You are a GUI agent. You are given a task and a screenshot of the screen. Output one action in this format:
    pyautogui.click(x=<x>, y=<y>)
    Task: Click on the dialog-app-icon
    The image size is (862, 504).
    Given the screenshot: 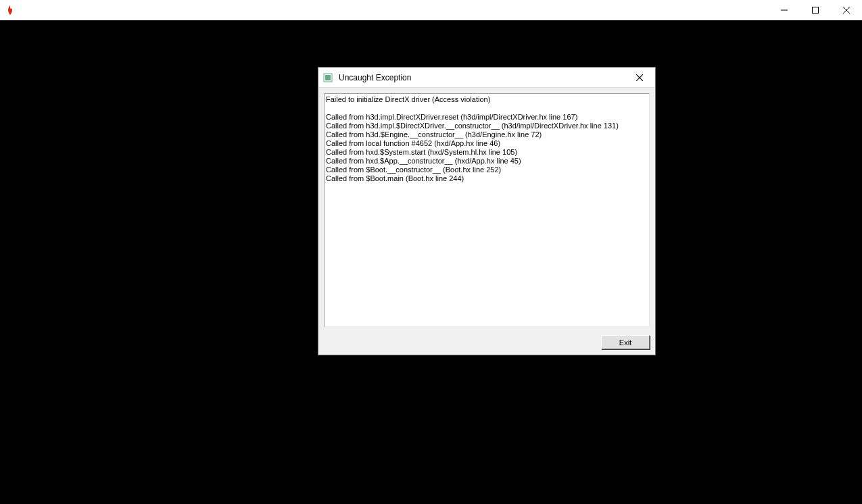 What is the action you would take?
    pyautogui.click(x=328, y=78)
    